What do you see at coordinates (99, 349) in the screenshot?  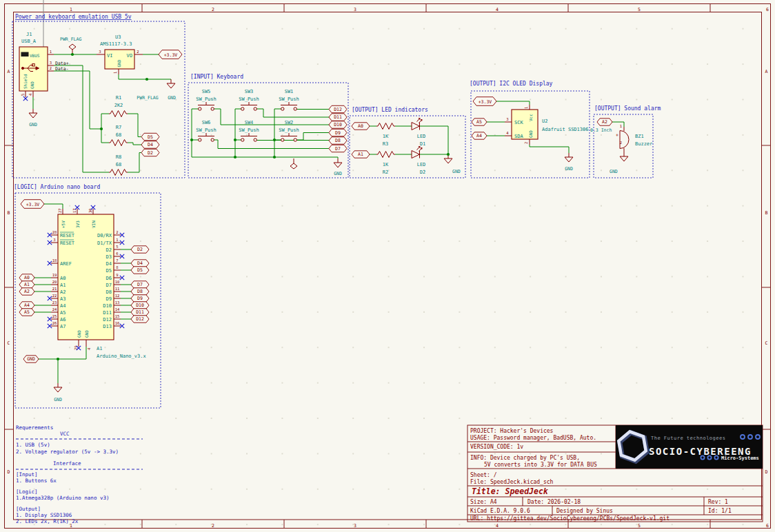 I see `ref: A1` at bounding box center [99, 349].